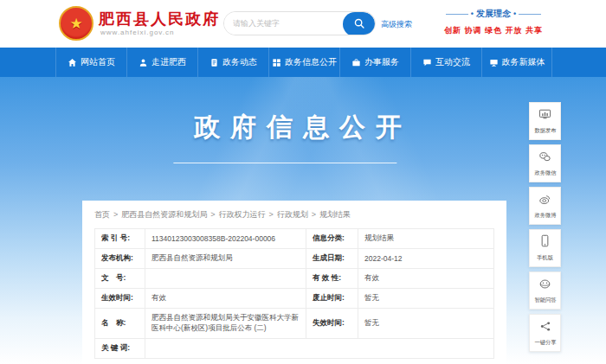 This screenshot has width=606, height=364. What do you see at coordinates (545, 173) in the screenshot?
I see `quick-label: 政务微信` at bounding box center [545, 173].